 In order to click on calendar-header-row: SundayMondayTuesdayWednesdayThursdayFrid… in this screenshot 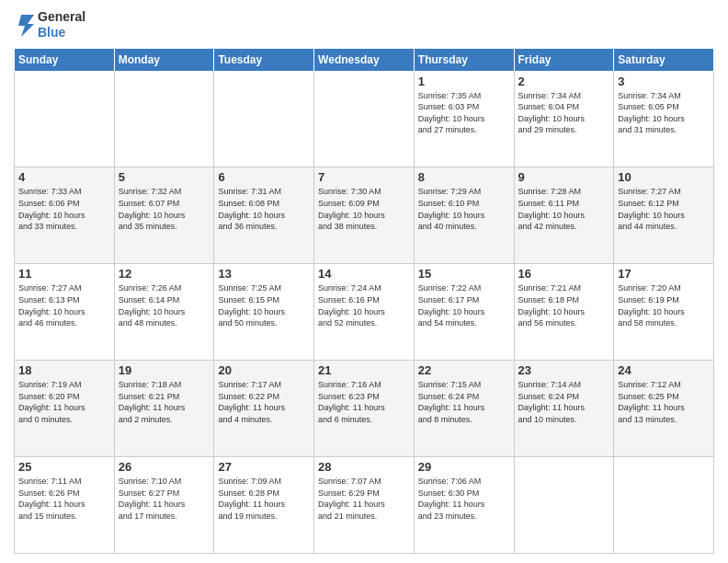, I will do `click(364, 59)`.